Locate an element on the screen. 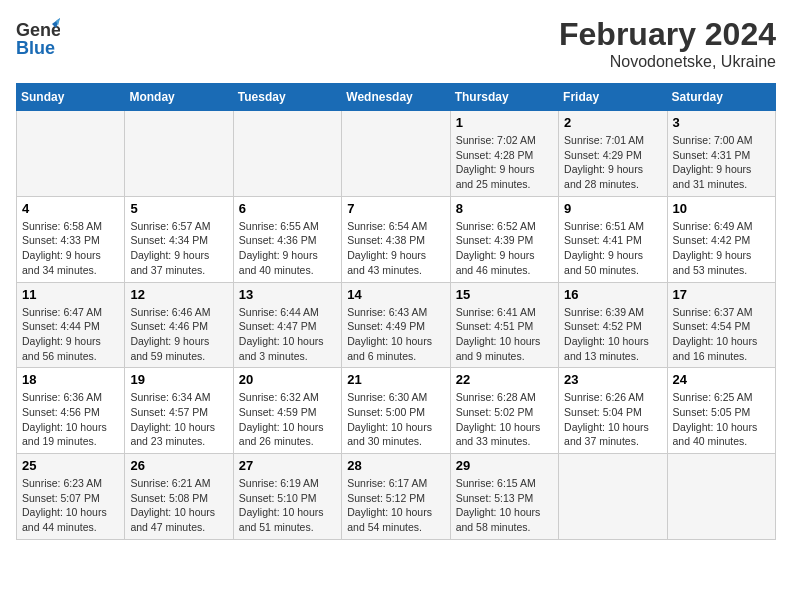 The image size is (792, 612). day-number: 16 is located at coordinates (612, 294).